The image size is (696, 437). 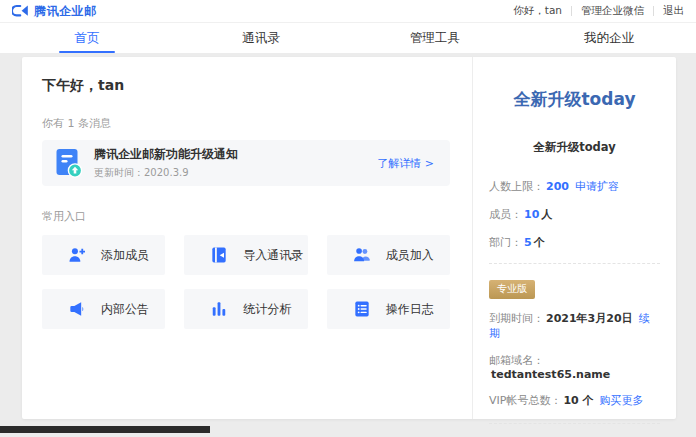 I want to click on shortcut-operation-log: 操作日志, so click(x=388, y=309).